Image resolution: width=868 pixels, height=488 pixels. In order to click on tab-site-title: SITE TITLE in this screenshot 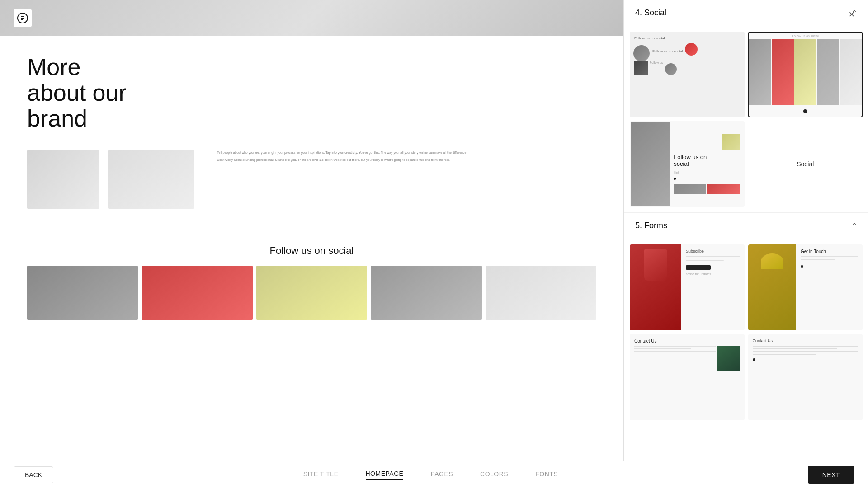, I will do `click(321, 475)`.